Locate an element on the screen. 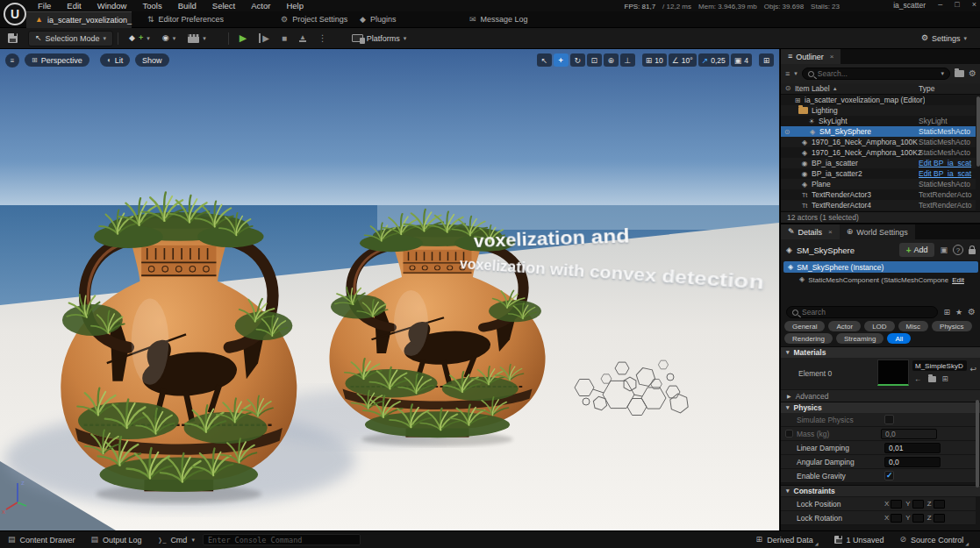 The image size is (980, 548). use-selected-asset-icon: ← is located at coordinates (918, 379).